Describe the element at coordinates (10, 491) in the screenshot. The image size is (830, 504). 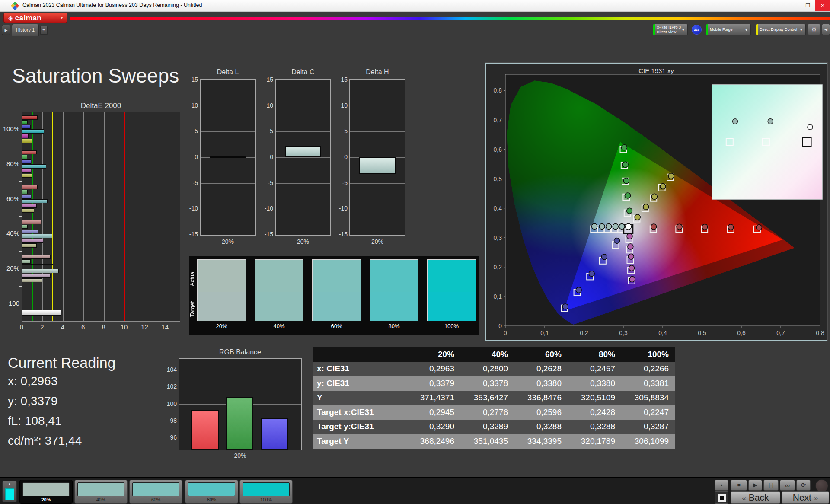
I see `pattern-window-button: ▲` at that location.